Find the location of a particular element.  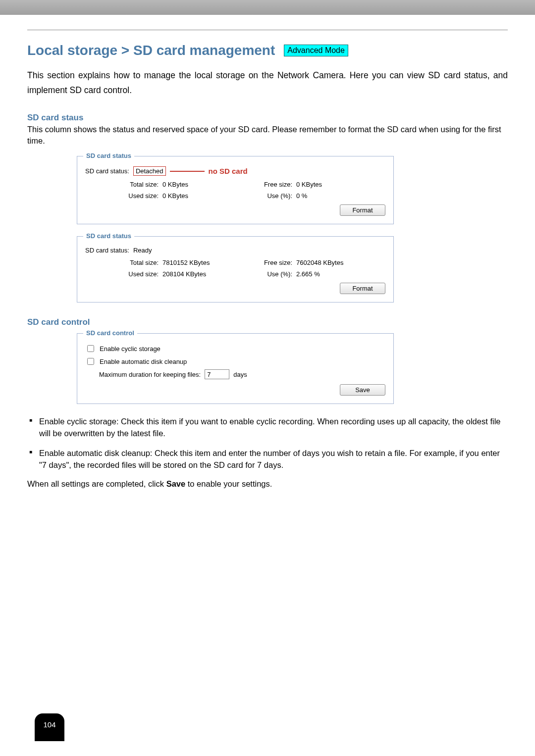

closing-post: to enable your settings. is located at coordinates (229, 484).